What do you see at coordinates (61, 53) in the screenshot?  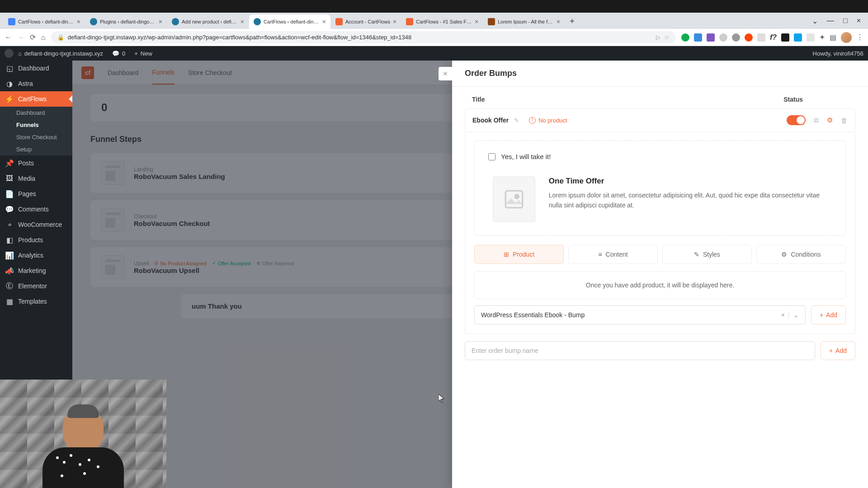 I see `site-name-link: ⌂ defiant-dingo-tjxgt.instawp.xyz` at bounding box center [61, 53].